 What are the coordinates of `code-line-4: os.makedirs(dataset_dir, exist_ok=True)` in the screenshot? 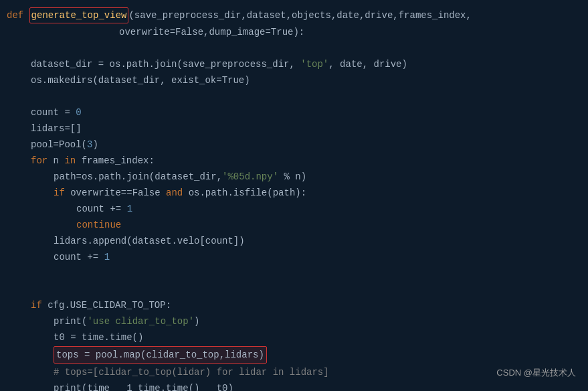 It's located at (294, 80).